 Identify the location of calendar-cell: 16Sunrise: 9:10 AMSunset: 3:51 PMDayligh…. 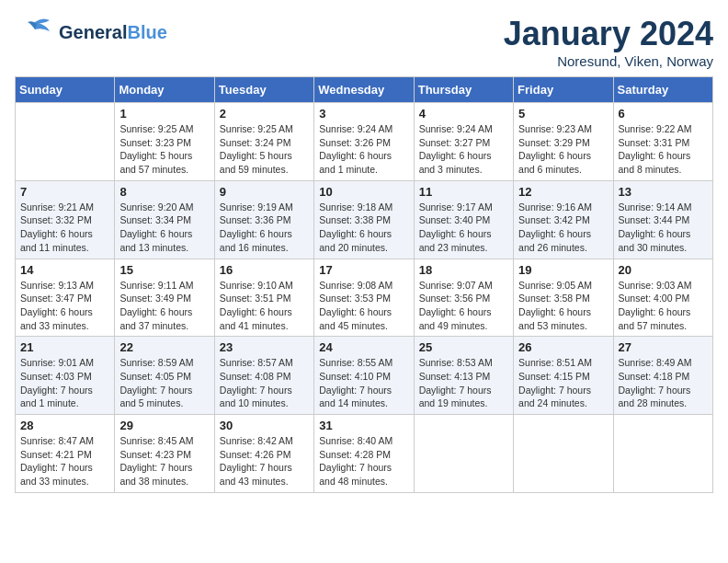
(264, 298).